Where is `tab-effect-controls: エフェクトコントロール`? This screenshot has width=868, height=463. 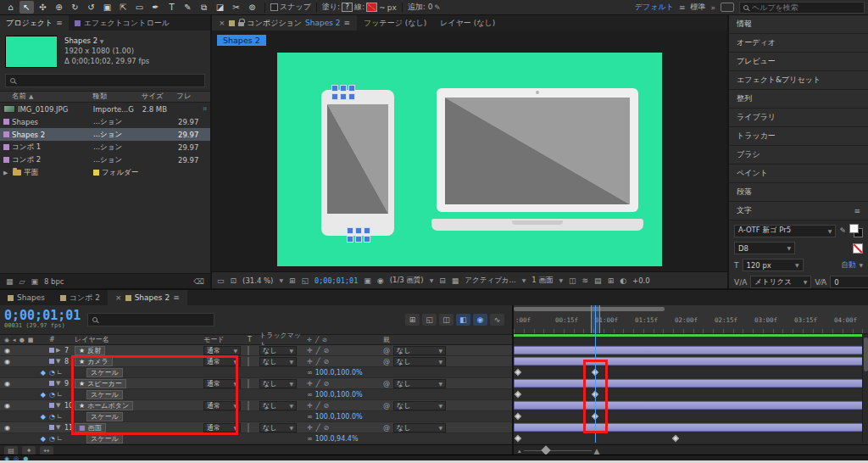
tab-effect-controls: エフェクトコントロール is located at coordinates (122, 23).